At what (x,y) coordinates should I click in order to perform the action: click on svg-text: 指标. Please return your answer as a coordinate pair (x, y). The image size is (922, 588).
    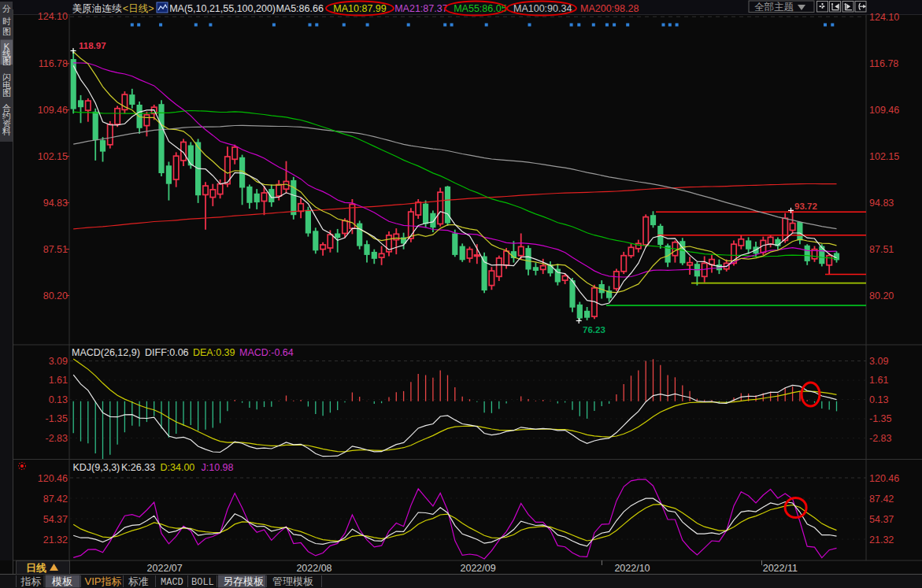
    Looking at the image, I should click on (31, 581).